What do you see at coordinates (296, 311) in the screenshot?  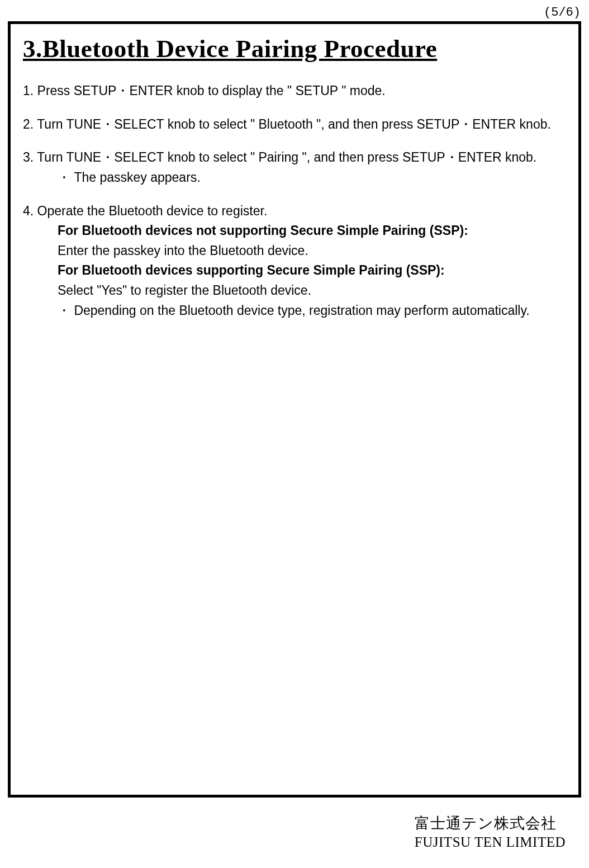 I see `step-4-auto-note: ・ Depending on the Bluetooth device type…` at bounding box center [296, 311].